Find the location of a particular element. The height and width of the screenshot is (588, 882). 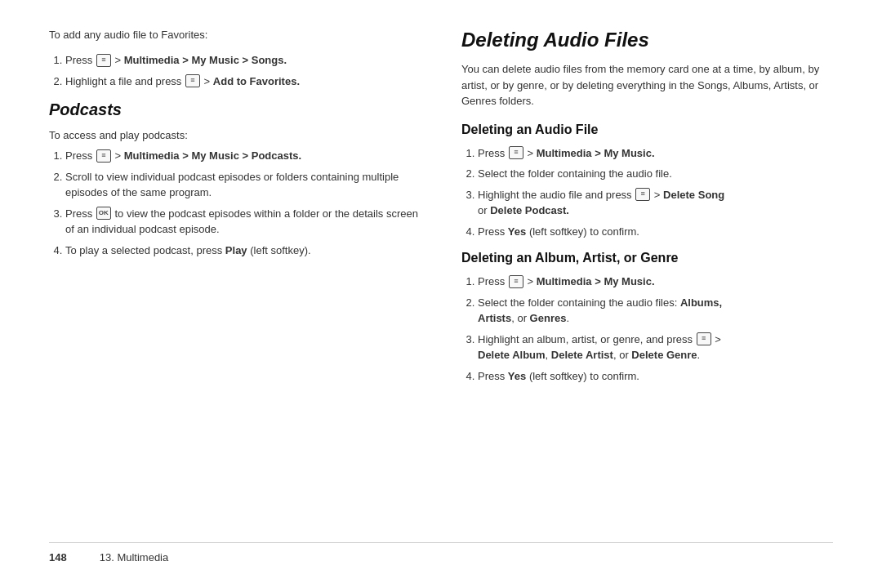

footer-chapter: 13. Multimedia is located at coordinates (134, 557).